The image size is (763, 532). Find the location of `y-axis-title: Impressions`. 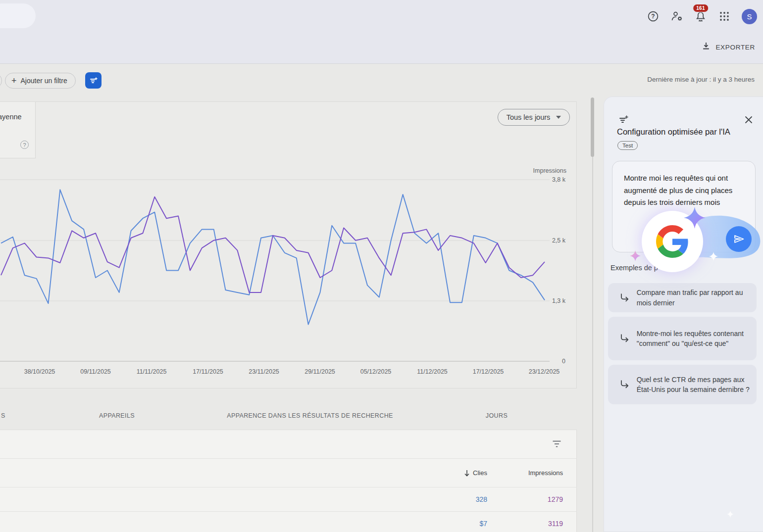

y-axis-title: Impressions is located at coordinates (550, 171).